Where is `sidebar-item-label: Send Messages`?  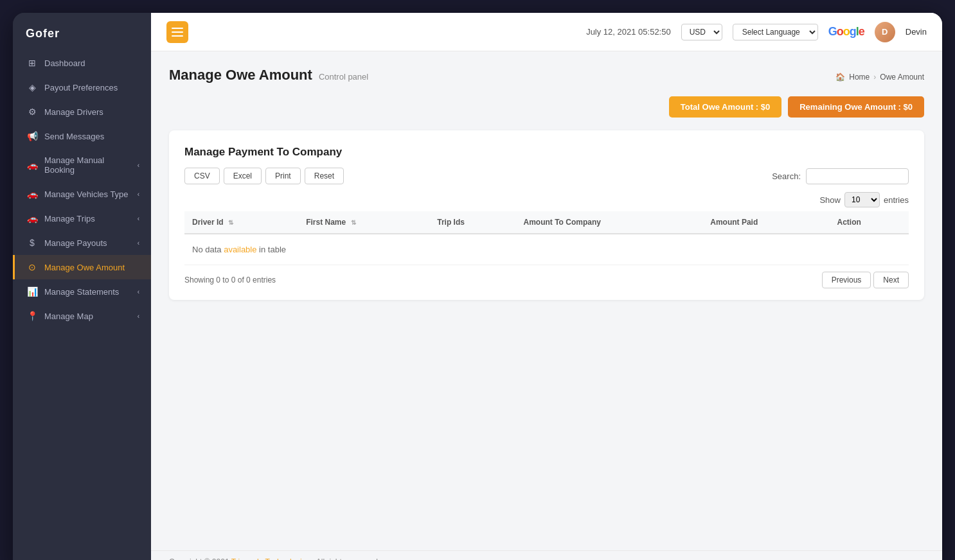 sidebar-item-label: Send Messages is located at coordinates (75, 136).